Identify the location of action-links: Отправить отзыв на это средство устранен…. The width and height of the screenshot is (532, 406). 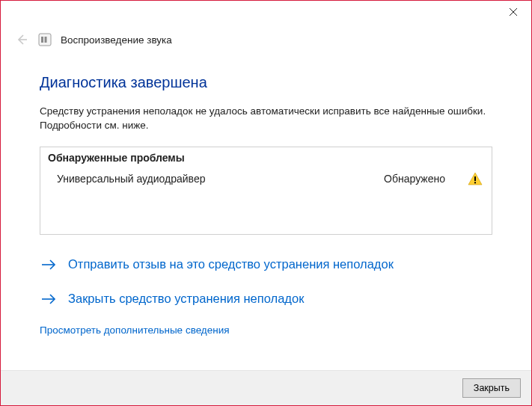
(266, 282).